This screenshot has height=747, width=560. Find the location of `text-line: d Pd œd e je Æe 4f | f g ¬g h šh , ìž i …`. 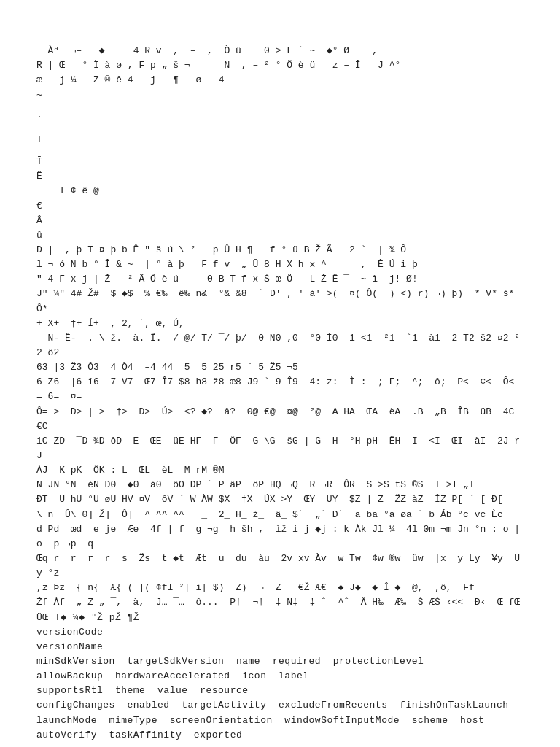

text-line: d Pd œd e je Æe 4f | f g ¬g h šh , ìž i … is located at coordinates (280, 537).